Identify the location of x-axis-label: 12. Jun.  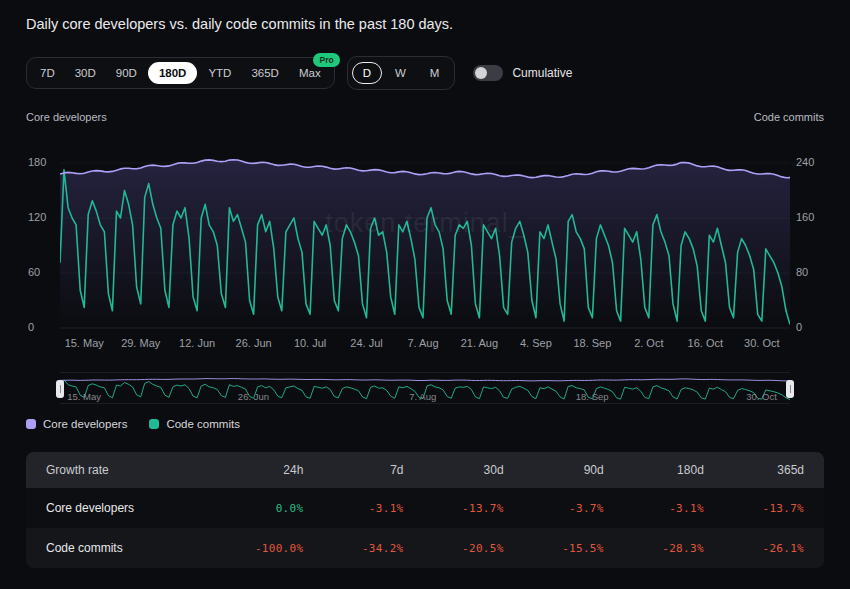
(197, 343).